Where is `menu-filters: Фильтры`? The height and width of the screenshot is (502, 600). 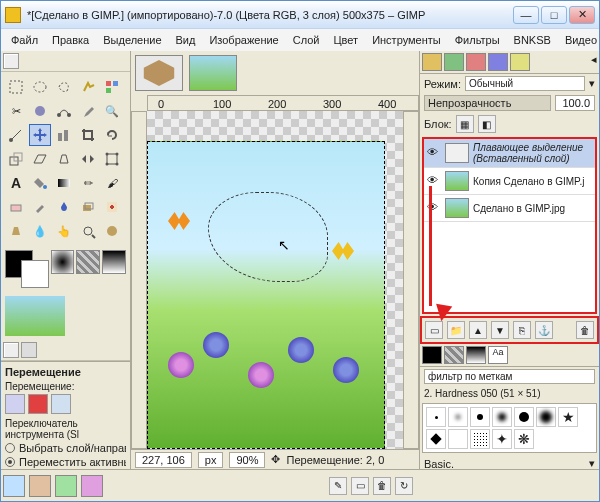
menu-filters: Фильтры is located at coordinates (478, 40).